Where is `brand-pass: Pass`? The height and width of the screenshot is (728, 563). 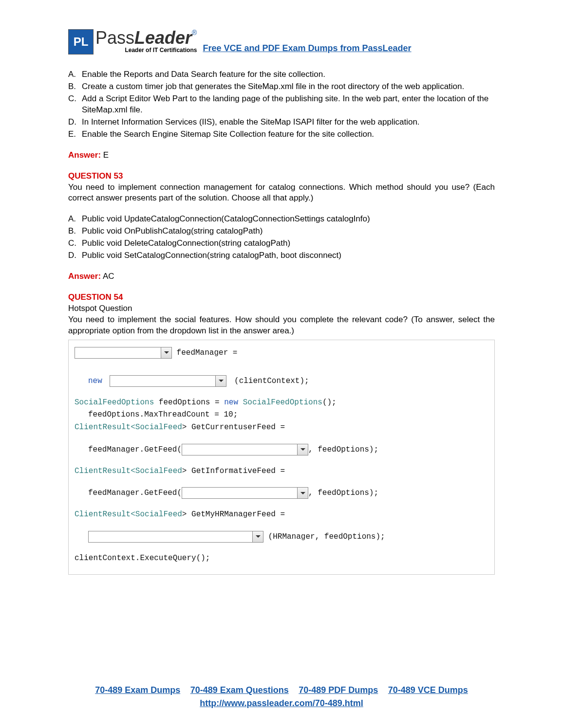 brand-pass: Pass is located at coordinates (115, 38).